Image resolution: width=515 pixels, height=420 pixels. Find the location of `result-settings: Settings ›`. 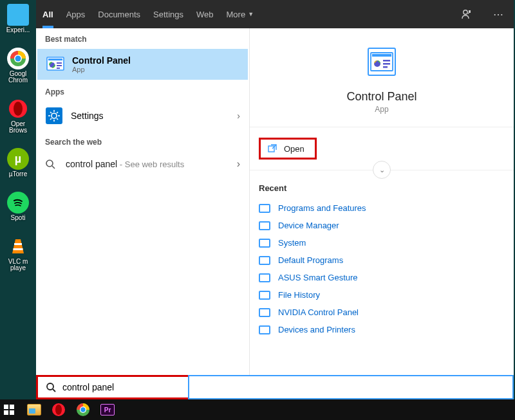

result-settings: Settings › is located at coordinates (143, 116).